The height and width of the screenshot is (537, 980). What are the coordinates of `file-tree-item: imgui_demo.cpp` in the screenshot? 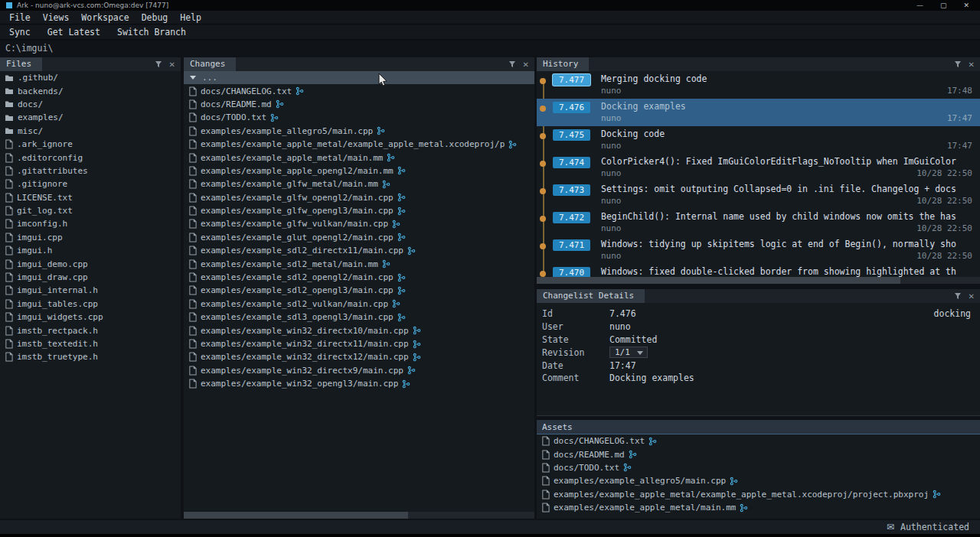 It's located at (90, 263).